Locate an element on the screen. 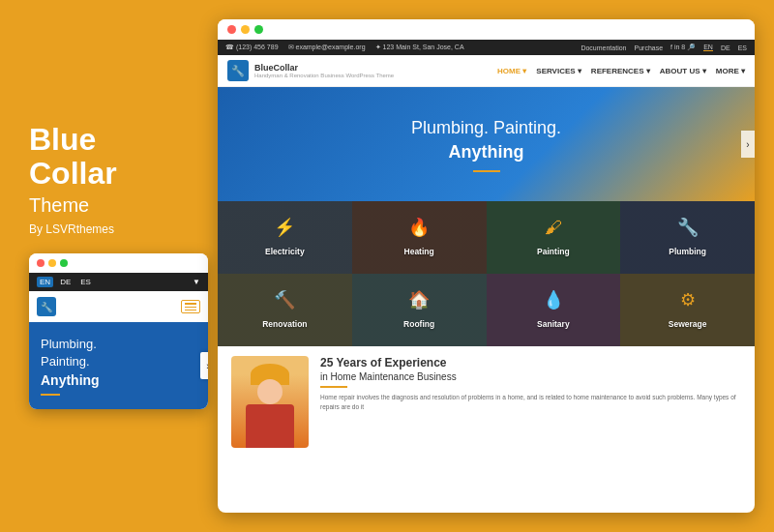 The height and width of the screenshot is (532, 774). top-info-right: Documentation Purchase f in 8 🔎 EN DE ES is located at coordinates (664, 47).